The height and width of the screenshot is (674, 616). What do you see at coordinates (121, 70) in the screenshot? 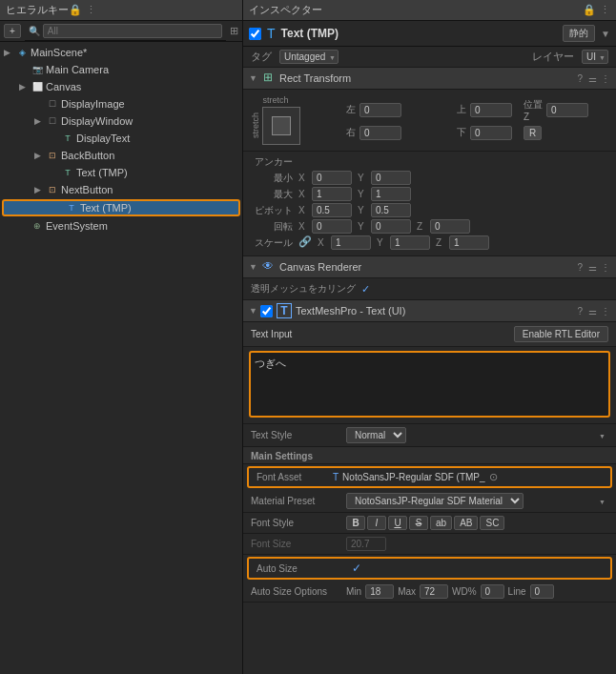
I see `tree-item-maincamera: 📷 Main Camera` at bounding box center [121, 70].